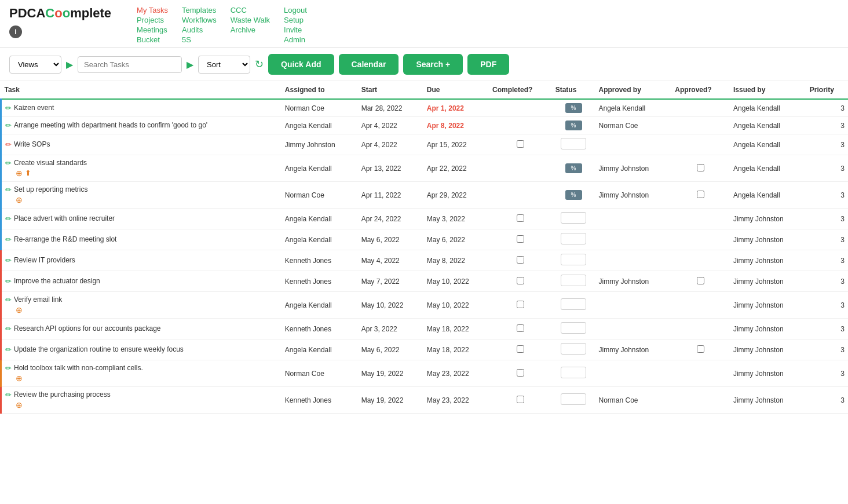  What do you see at coordinates (152, 20) in the screenshot?
I see `nav-projects: Projects` at bounding box center [152, 20].